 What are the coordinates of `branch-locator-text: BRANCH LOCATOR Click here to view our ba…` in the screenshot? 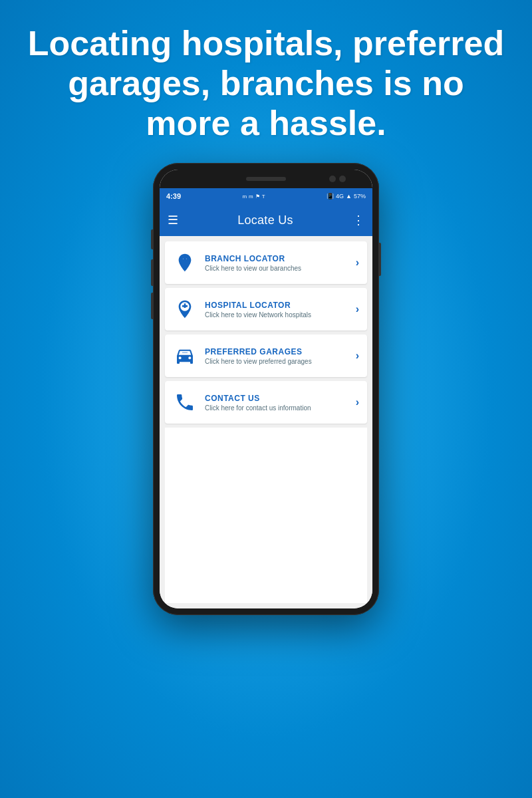 It's located at (281, 263).